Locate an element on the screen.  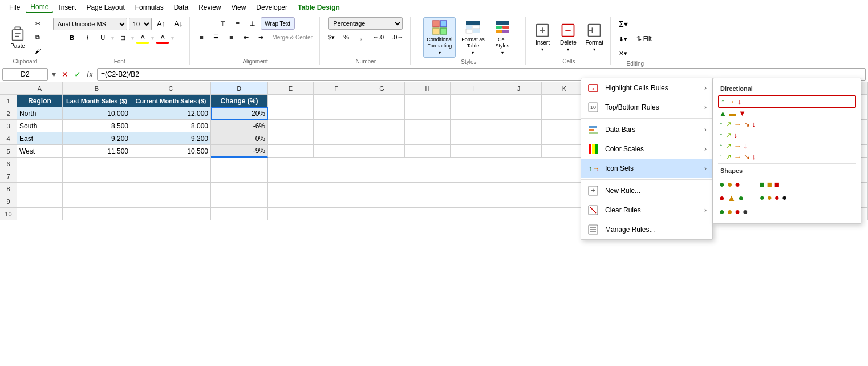
col-header-h: H is located at coordinates (428, 89).